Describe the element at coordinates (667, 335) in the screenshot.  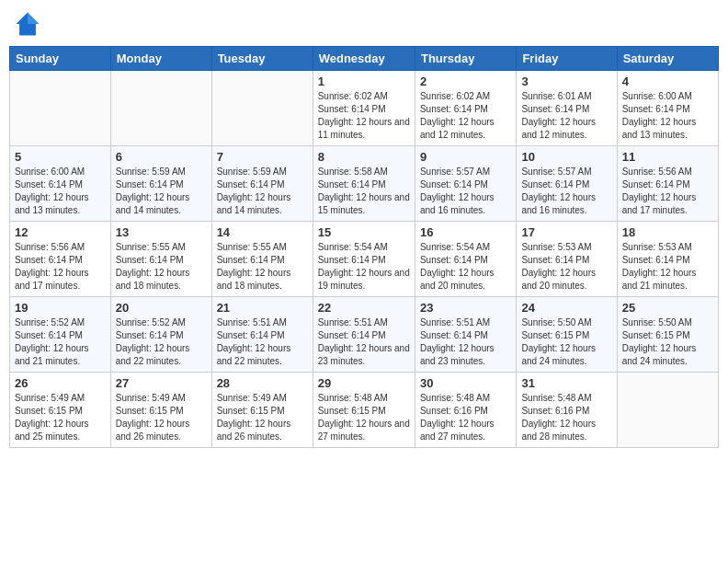
I see `calendar-cell: 25Sunrise: 5:50 AM Sunset: 6:15 PM Dayli…` at that location.